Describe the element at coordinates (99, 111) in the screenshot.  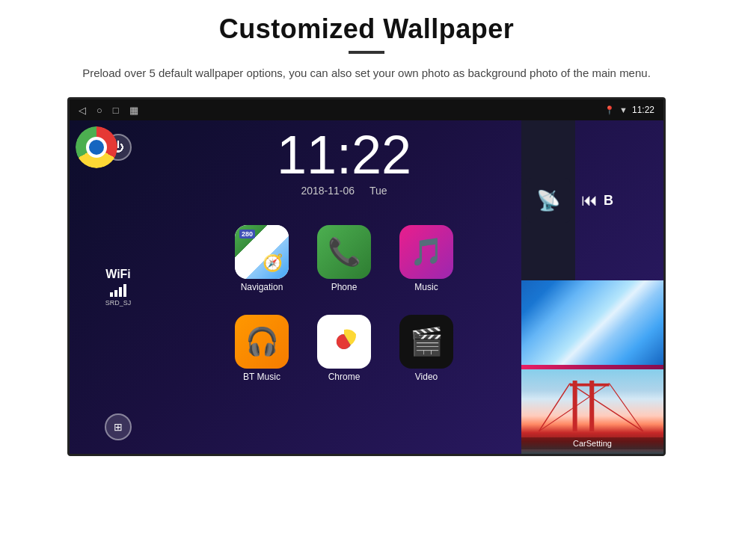
I see `home-icon: ○` at that location.